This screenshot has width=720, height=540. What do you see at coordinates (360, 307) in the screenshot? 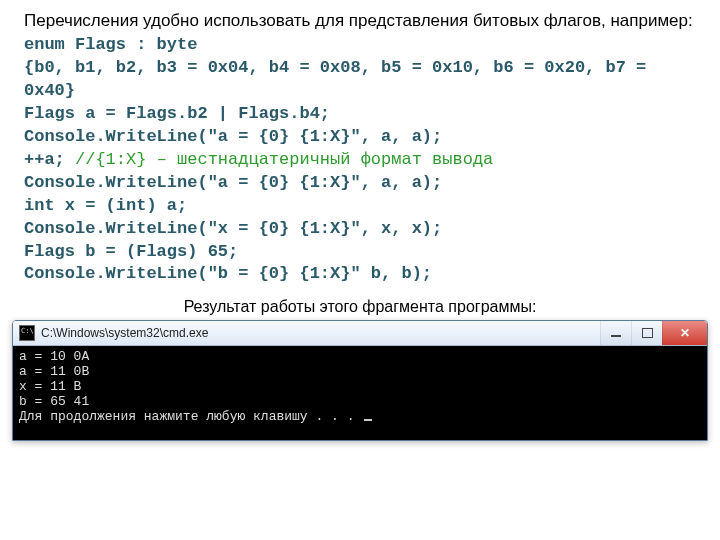
I see `result-caption: Результат работы этого фрагмента програм…` at bounding box center [360, 307].